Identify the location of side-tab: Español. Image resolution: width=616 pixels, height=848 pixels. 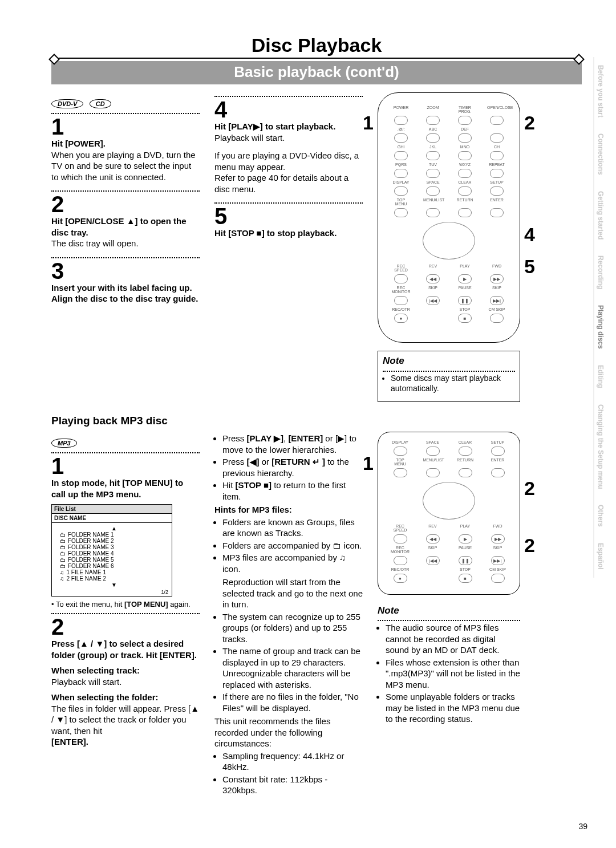
(600, 557).